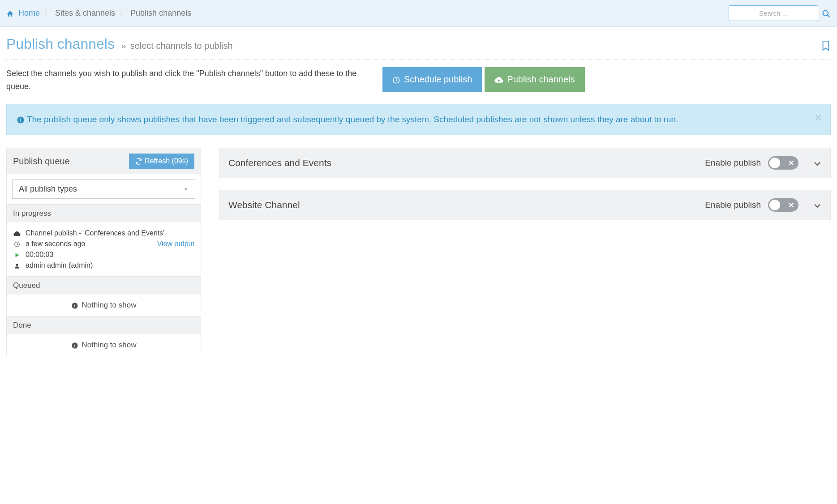 This screenshot has width=837, height=504. I want to click on section-in-progress: In progress, so click(104, 213).